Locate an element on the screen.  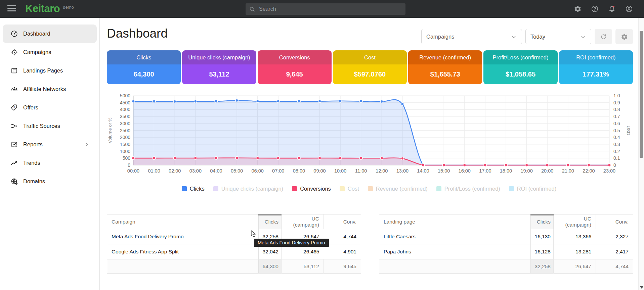
svg-text: 16:00 is located at coordinates (465, 171).